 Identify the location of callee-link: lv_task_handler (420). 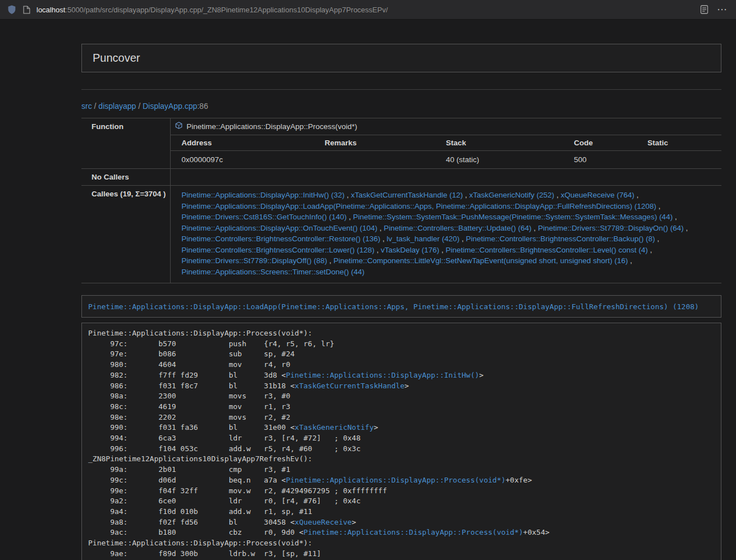
(423, 239).